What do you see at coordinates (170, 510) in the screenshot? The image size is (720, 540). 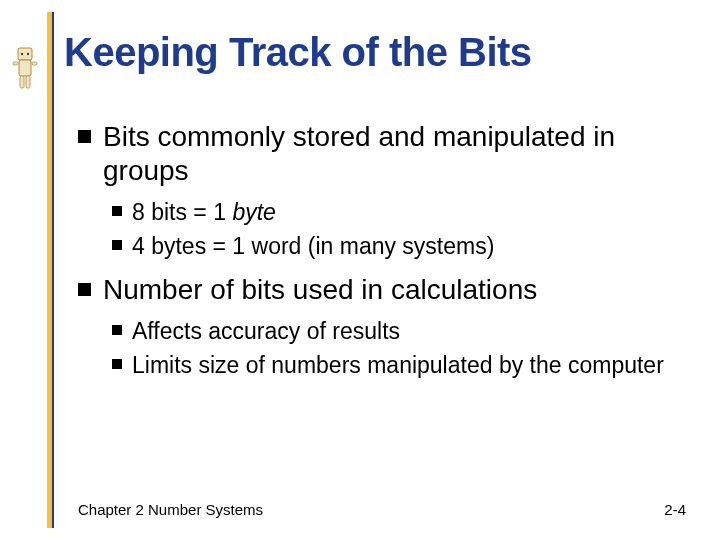 I see `footer-chapter: Chapter 2 Number Systems` at bounding box center [170, 510].